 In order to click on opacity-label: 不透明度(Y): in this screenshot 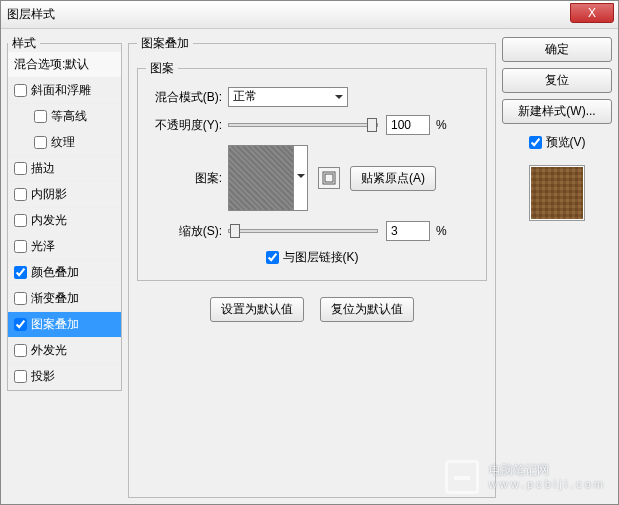, I will do `click(184, 126)`.